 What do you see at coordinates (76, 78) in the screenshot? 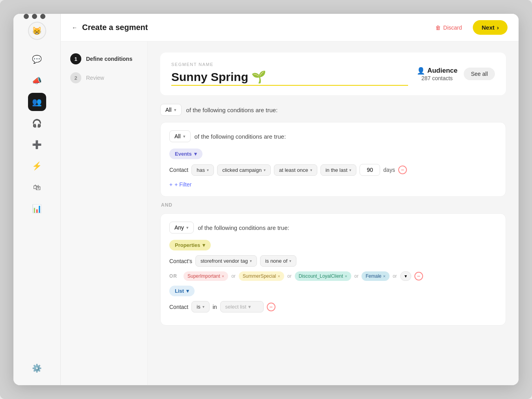
I see `step-2-num: 2` at bounding box center [76, 78].